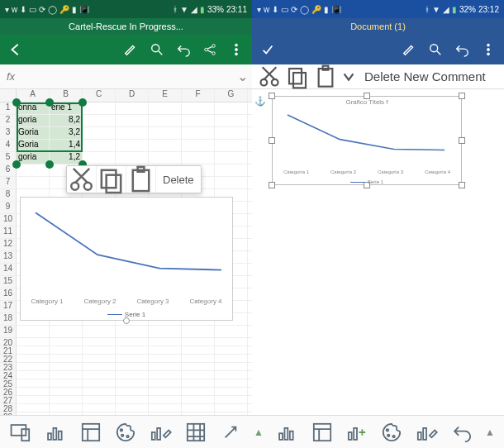  What do you see at coordinates (127, 76) in the screenshot?
I see `formula-input` at bounding box center [127, 76].